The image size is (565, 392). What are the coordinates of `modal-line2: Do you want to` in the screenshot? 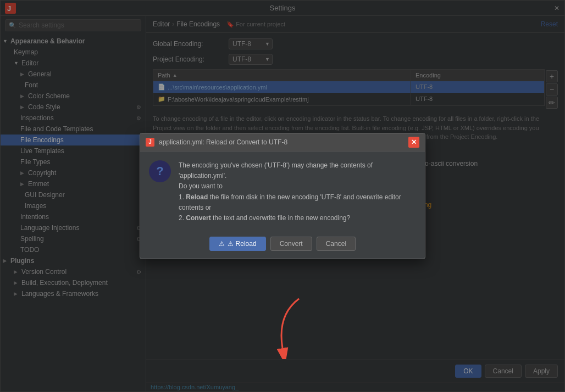 It's located at (297, 187).